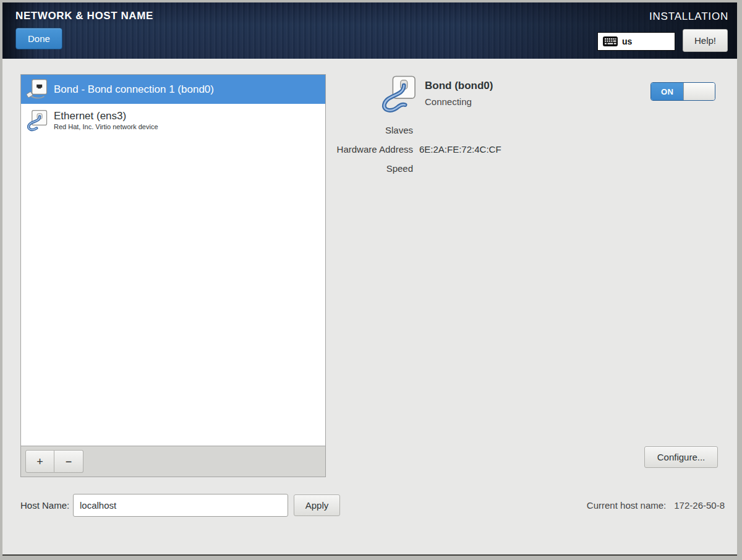 The width and height of the screenshot is (742, 560). I want to click on installation-label: INSTALLATION, so click(689, 17).